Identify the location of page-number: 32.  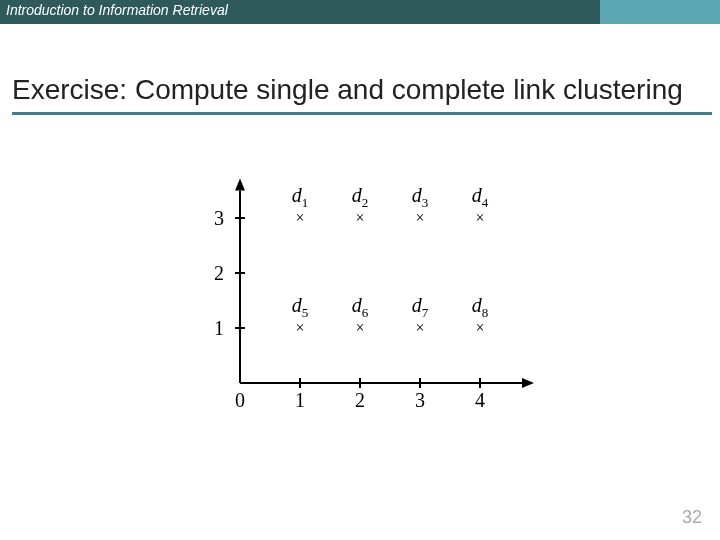
(692, 518).